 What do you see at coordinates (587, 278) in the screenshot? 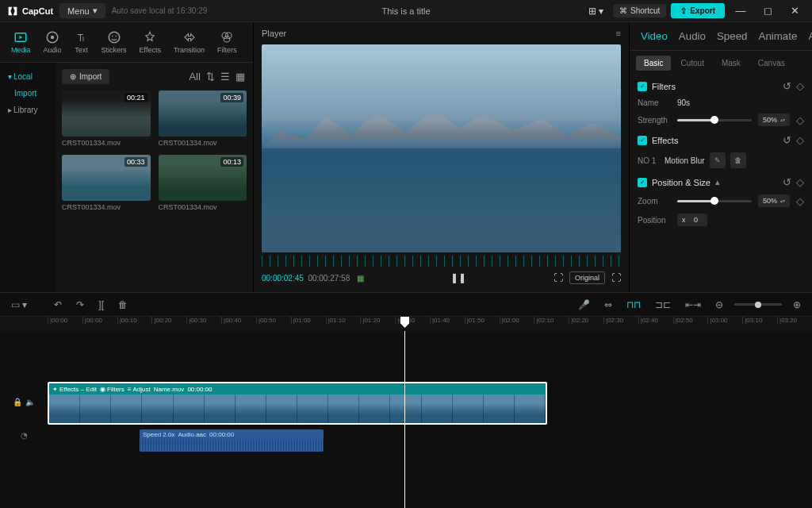
I see `original-button: Original` at bounding box center [587, 278].